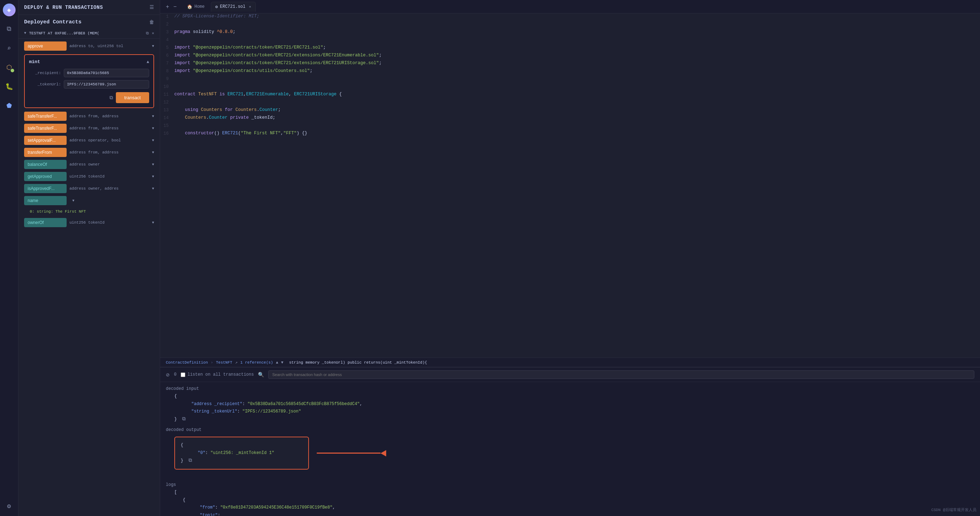 The image size is (980, 516). What do you see at coordinates (237, 362) in the screenshot?
I see `share-icon: ↗` at bounding box center [237, 362].